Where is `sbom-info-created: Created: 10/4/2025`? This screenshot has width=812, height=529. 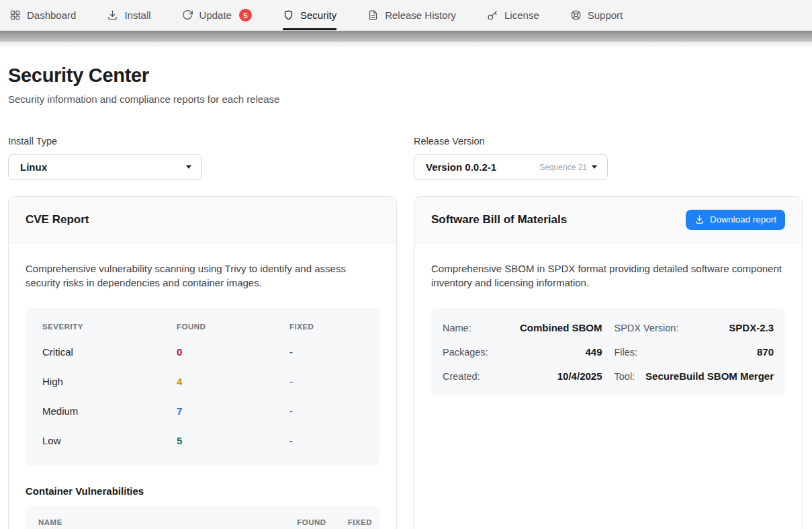 sbom-info-created: Created: 10/4/2025 is located at coordinates (523, 376).